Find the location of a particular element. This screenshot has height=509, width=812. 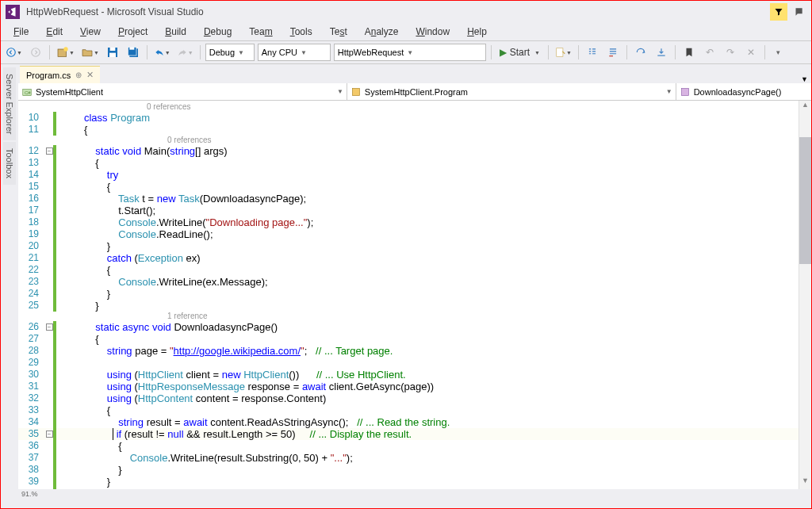

title-bar: HttpWebRequest - Microsoft Visual Studio is located at coordinates (406, 12).